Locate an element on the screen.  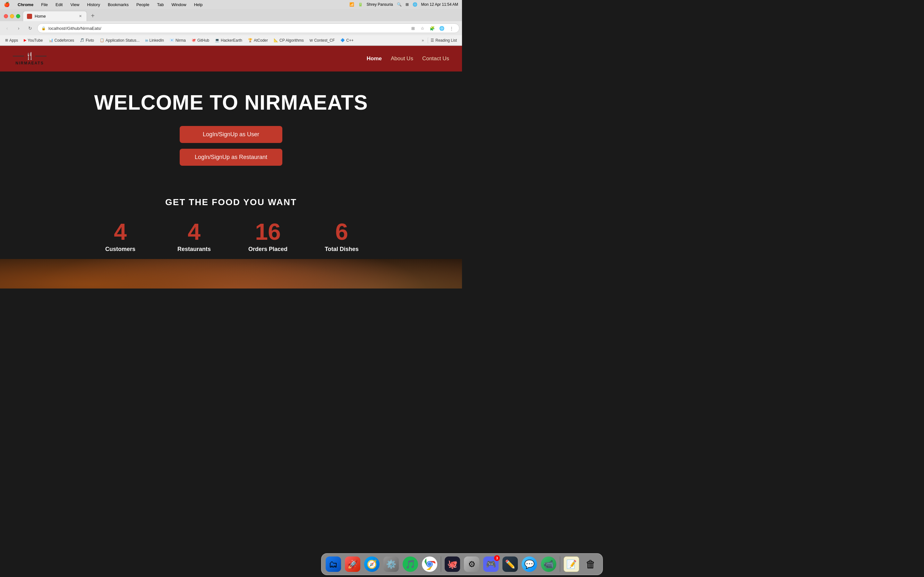
bookmark-cpalgorithms-label: CP Algorithms is located at coordinates (292, 40).